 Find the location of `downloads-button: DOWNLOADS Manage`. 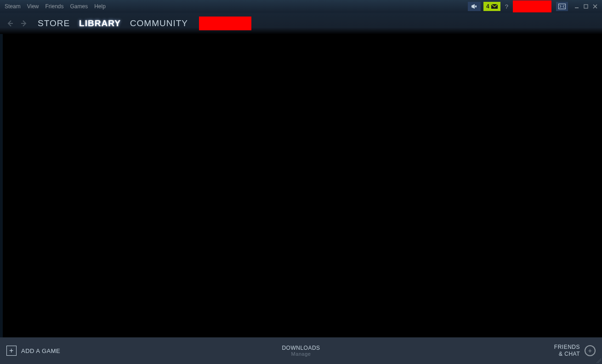

downloads-button: DOWNLOADS Manage is located at coordinates (301, 351).